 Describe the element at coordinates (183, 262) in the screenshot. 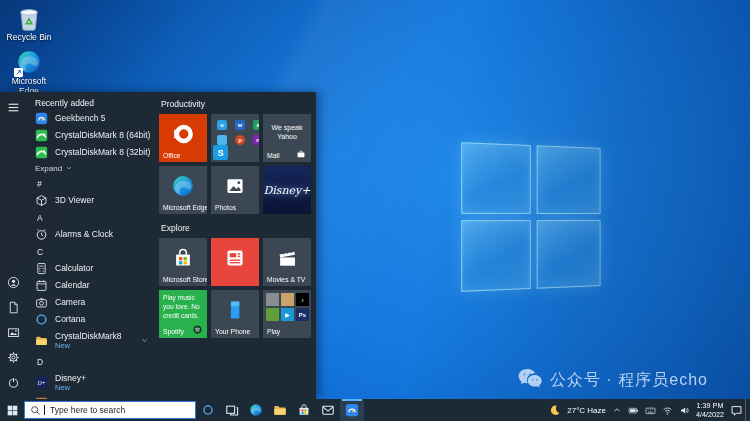

I see `tile-store: Microsoft Store` at that location.